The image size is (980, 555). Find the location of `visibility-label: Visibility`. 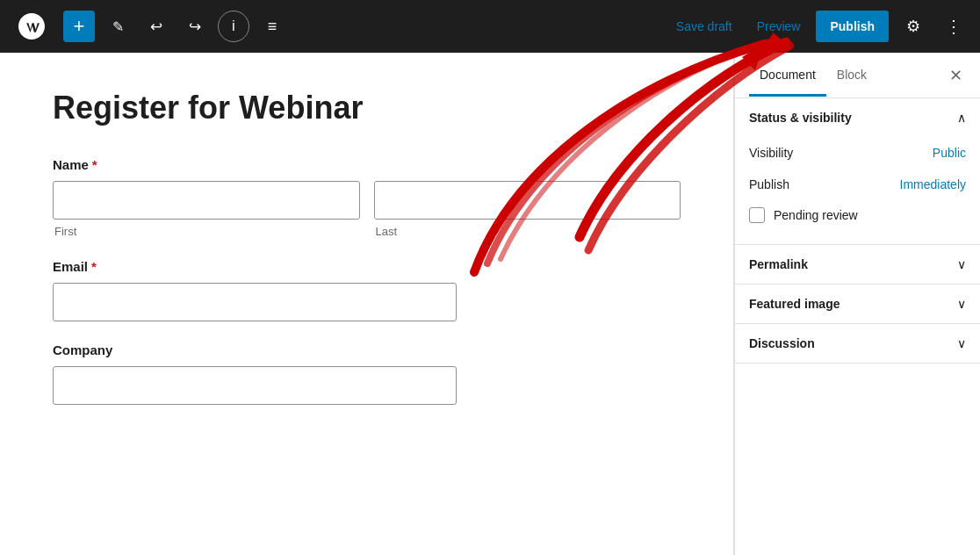

visibility-label: Visibility is located at coordinates (771, 153).